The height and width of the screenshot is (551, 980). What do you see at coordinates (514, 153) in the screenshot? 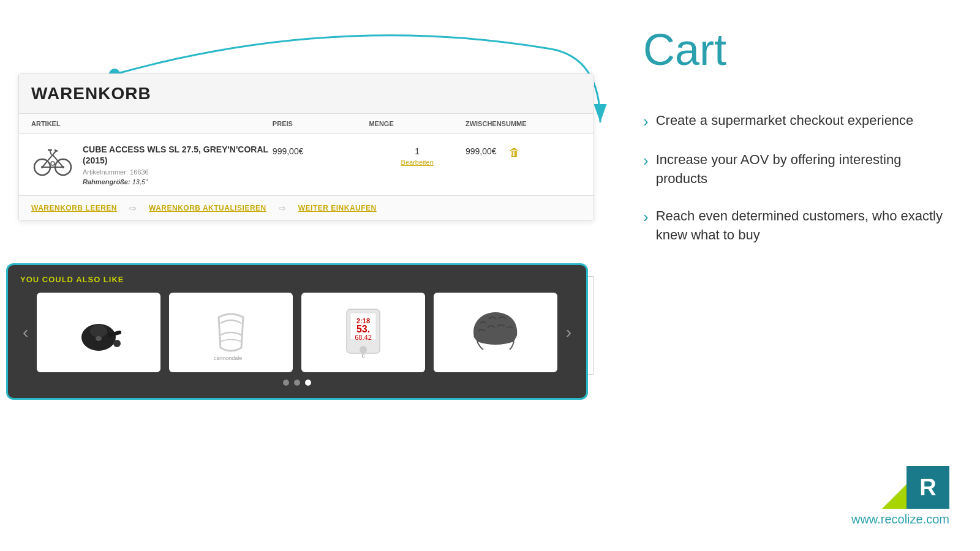
I see `trash-icon: 🗑` at bounding box center [514, 153].